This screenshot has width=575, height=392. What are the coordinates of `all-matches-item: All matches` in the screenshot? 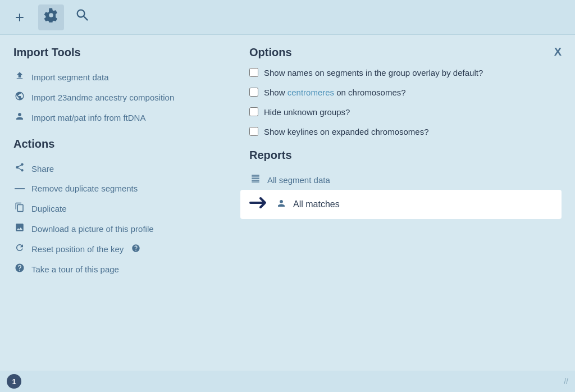 It's located at (401, 204).